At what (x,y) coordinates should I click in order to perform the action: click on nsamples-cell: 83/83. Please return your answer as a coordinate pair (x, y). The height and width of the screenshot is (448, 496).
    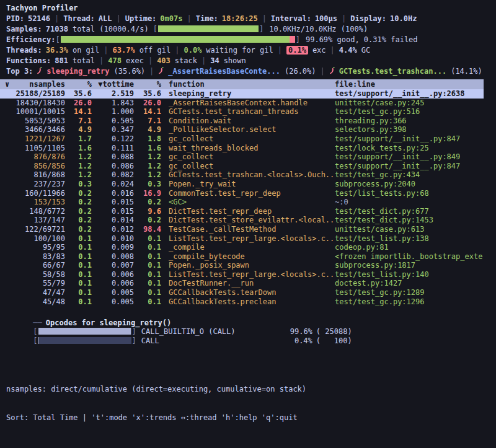
    Looking at the image, I should click on (32, 257).